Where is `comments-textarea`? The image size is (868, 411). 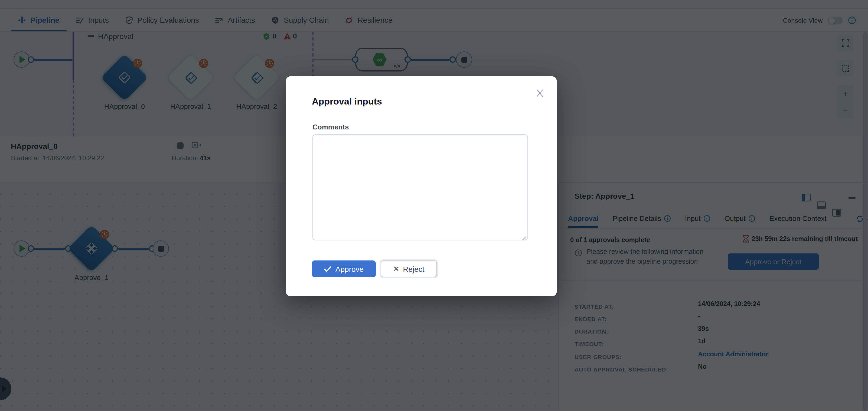 comments-textarea is located at coordinates (420, 187).